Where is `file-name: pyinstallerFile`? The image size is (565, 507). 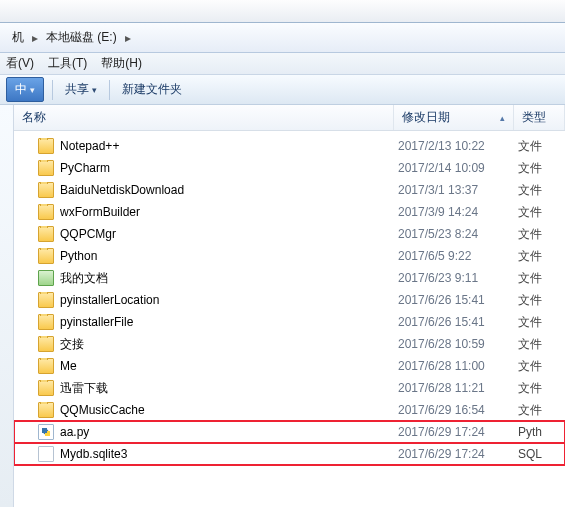
file-name: pyinstallerFile is located at coordinates (96, 322).